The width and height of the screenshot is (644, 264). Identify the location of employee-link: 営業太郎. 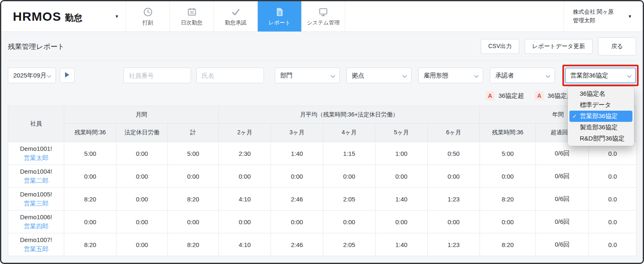
(36, 158).